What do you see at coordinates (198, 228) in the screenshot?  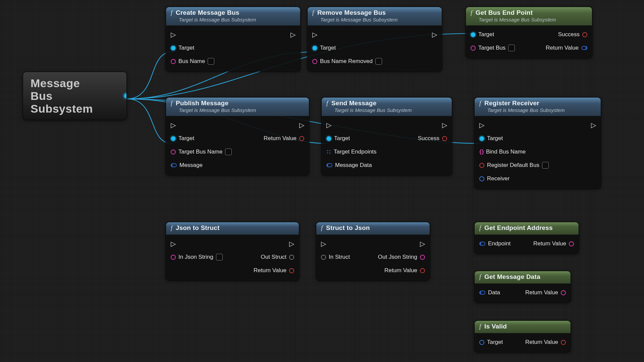 I see `node-title: Json to Struct` at bounding box center [198, 228].